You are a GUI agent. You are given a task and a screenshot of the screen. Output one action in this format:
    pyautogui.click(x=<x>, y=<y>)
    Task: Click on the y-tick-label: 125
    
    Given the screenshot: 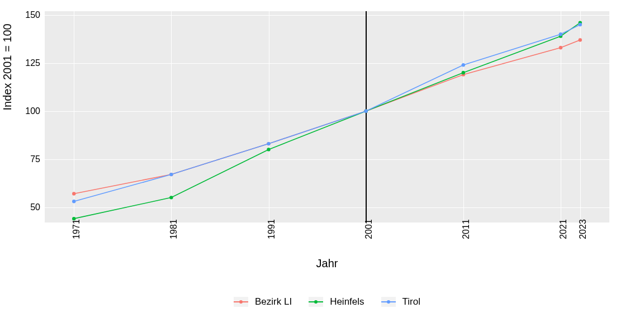 What is the action you would take?
    pyautogui.click(x=23, y=63)
    